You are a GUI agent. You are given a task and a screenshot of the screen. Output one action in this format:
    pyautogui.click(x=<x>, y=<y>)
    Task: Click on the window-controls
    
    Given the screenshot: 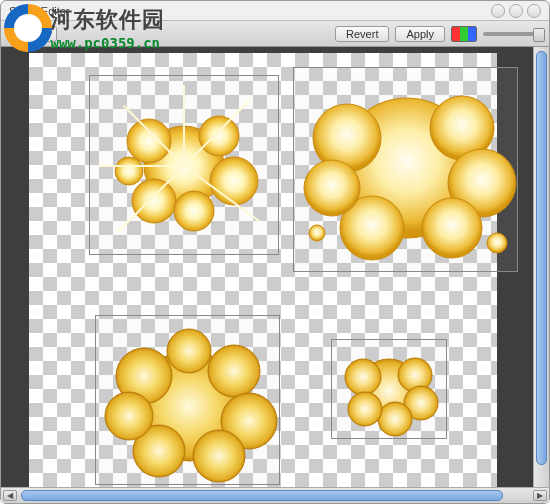 What is the action you would take?
    pyautogui.click(x=516, y=11)
    